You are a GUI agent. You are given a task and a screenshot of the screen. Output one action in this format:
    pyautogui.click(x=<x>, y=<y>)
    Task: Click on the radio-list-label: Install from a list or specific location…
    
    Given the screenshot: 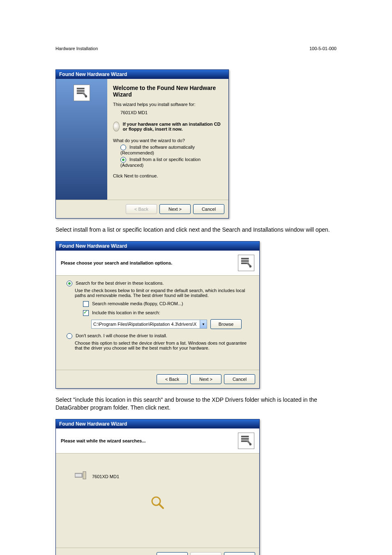 What is the action you would take?
    pyautogui.click(x=160, y=162)
    